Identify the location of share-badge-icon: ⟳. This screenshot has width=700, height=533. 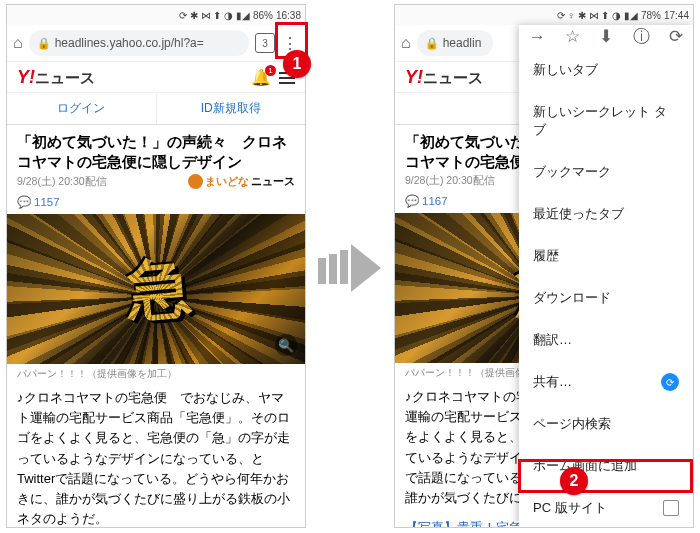
(670, 382).